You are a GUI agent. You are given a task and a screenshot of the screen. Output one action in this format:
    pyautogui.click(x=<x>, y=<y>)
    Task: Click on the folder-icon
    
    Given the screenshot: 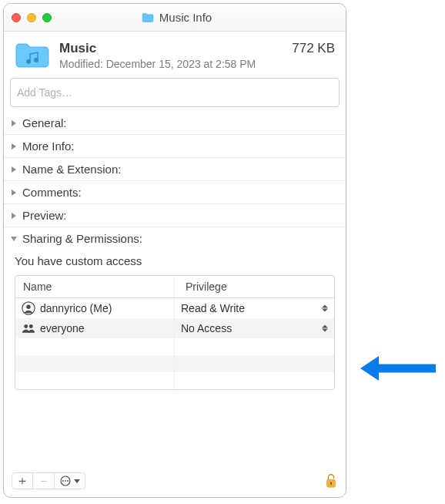 What is the action you would take?
    pyautogui.click(x=32, y=55)
    